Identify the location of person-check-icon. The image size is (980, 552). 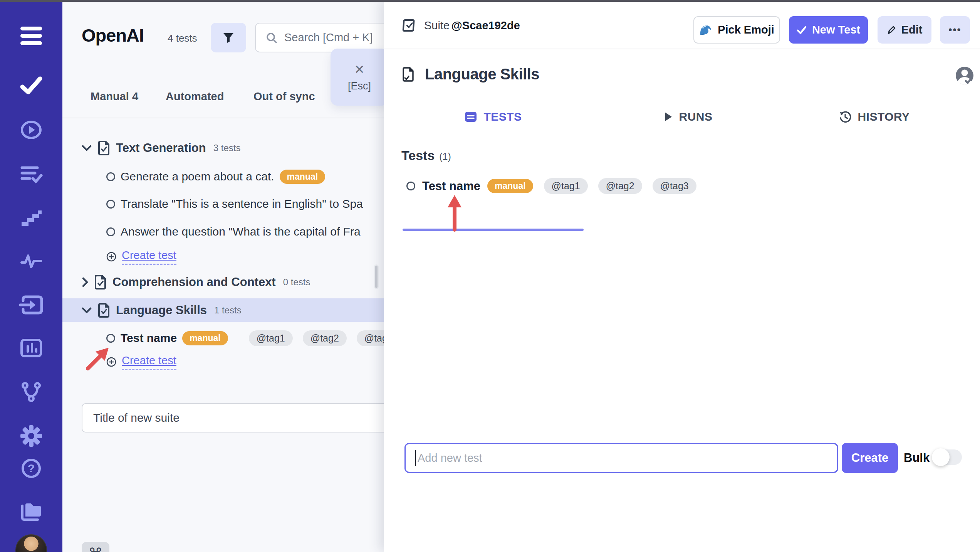
(965, 76).